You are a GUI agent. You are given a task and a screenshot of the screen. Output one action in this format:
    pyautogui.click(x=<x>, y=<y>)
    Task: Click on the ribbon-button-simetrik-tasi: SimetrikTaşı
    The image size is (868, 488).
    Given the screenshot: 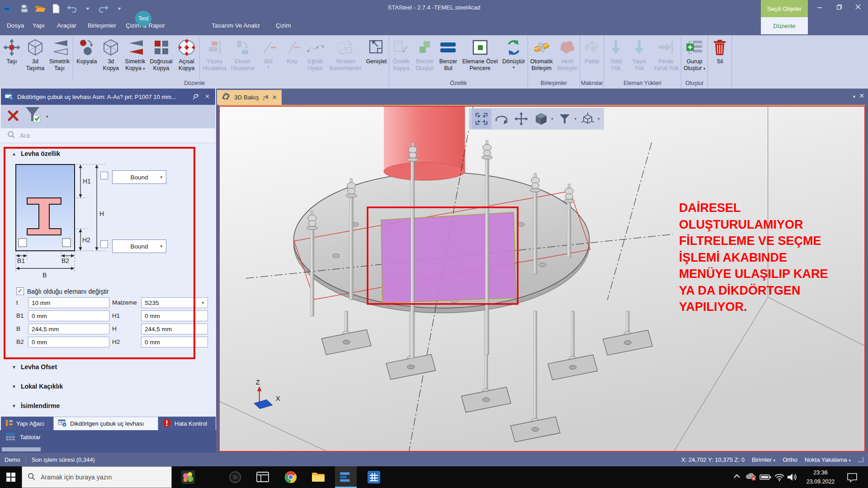 What is the action you would take?
    pyautogui.click(x=60, y=54)
    